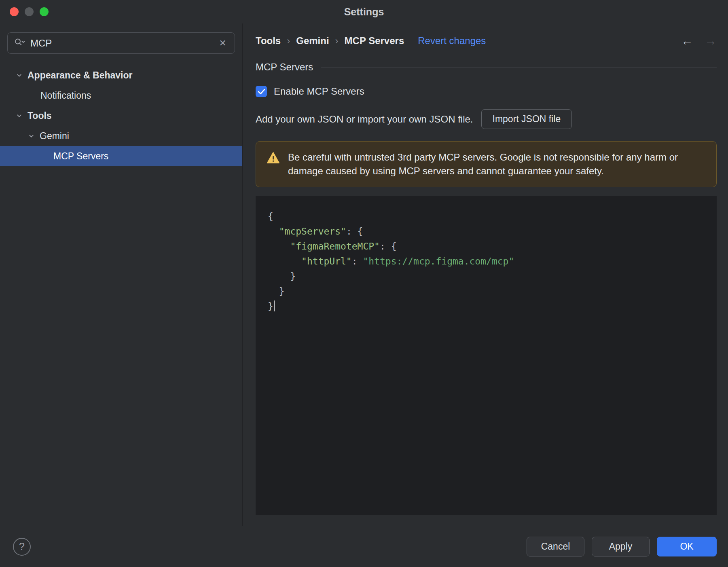 This screenshot has height=567, width=728. What do you see at coordinates (121, 75) in the screenshot?
I see `sidebar-item-appearance-behavior: Appearance & Behavior` at bounding box center [121, 75].